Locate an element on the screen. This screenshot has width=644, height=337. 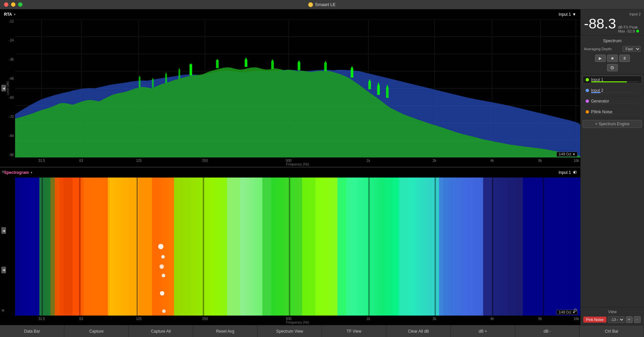
rta-oct-label: 1/48 Oct ▼ is located at coordinates (567, 154).